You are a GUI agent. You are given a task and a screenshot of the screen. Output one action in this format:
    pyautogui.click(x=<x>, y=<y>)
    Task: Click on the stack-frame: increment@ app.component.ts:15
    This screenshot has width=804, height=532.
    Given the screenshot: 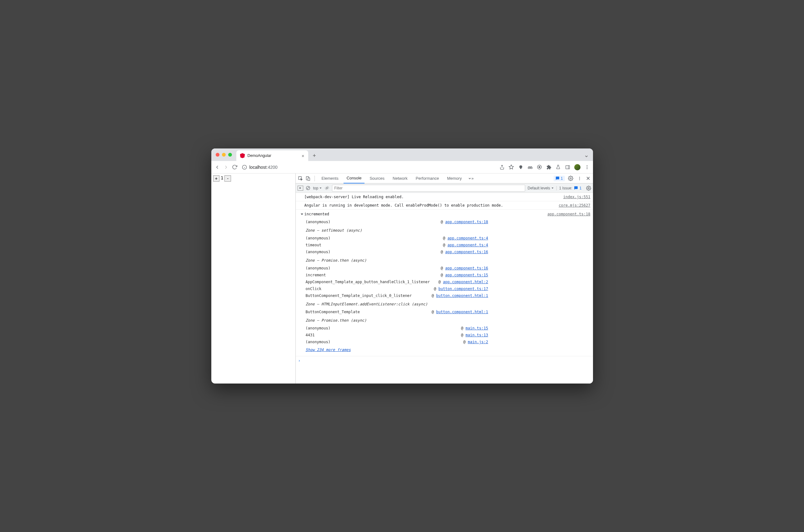 What is the action you would take?
    pyautogui.click(x=398, y=275)
    